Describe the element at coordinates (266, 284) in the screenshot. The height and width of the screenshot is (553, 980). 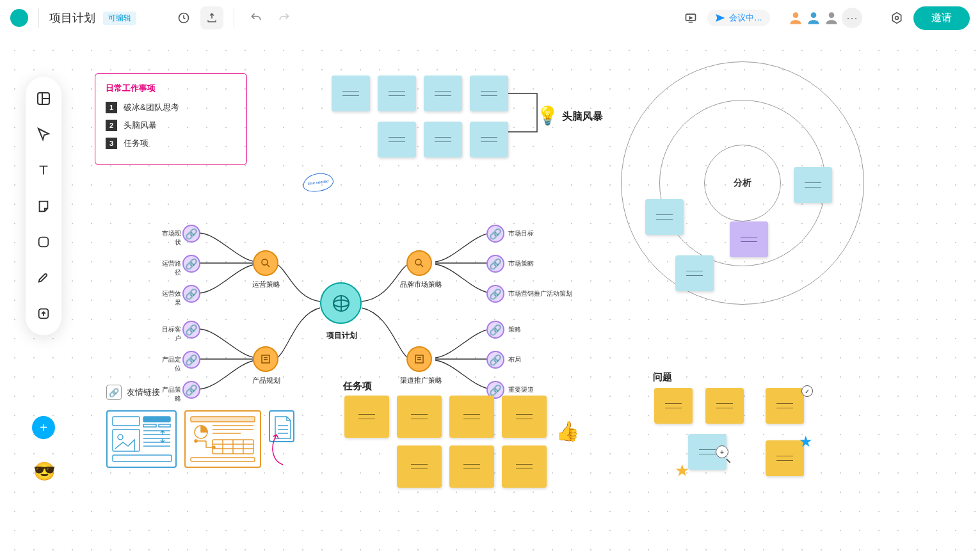
I see `mindmap-branch-label: 运营策略` at that location.